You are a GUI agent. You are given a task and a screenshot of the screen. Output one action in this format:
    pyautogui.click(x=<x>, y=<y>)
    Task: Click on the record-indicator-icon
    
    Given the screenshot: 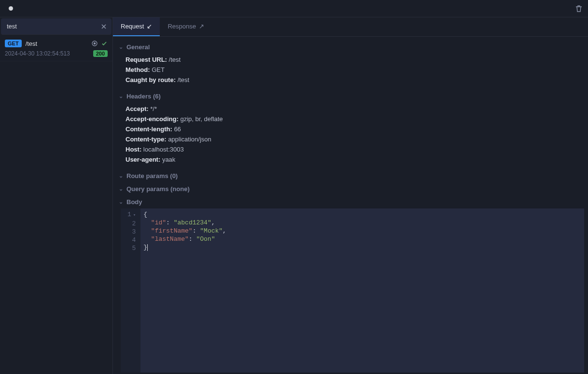 What is the action you would take?
    pyautogui.click(x=11, y=9)
    